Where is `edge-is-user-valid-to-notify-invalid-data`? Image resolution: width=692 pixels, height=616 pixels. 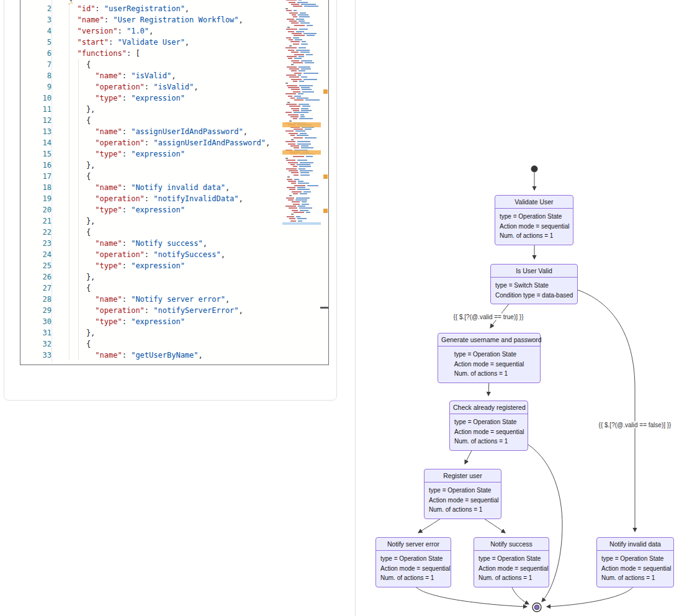
edge-is-user-valid-to-notify-invalid-data is located at coordinates (606, 411).